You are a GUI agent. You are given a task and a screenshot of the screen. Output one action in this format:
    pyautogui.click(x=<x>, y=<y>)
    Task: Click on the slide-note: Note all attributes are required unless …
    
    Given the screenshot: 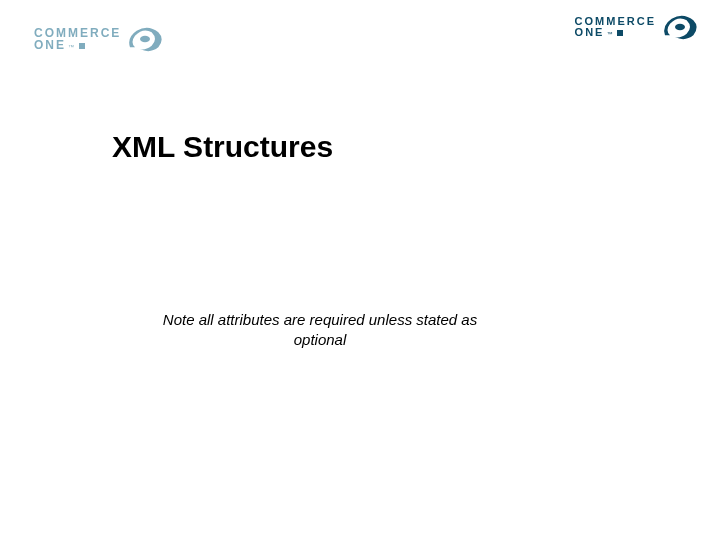 What is the action you would take?
    pyautogui.click(x=320, y=330)
    